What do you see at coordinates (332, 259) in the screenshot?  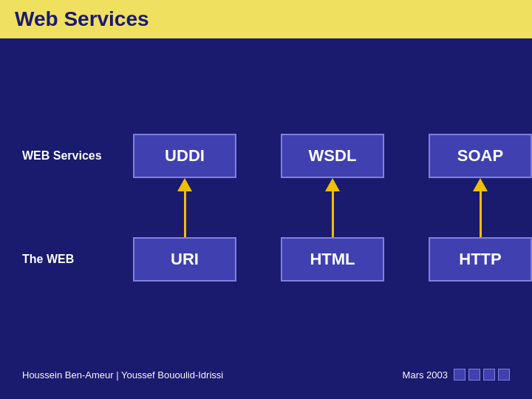 I see `html-box: HTML` at bounding box center [332, 259].